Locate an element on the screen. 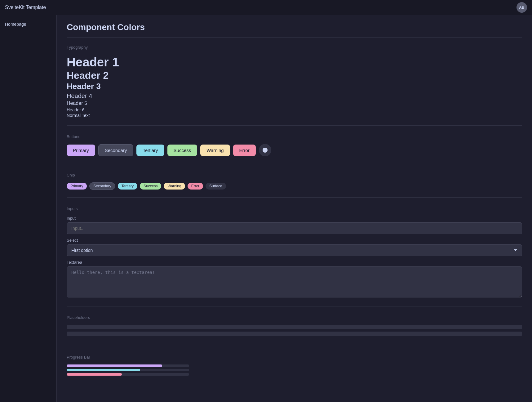 The height and width of the screenshot is (402, 532). typography-label: Typography is located at coordinates (295, 47).